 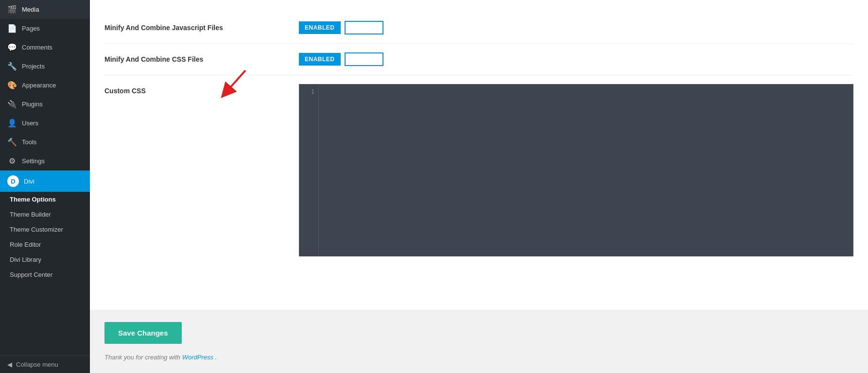 What do you see at coordinates (320, 28) in the screenshot?
I see `minify-js-toggle: ENABLED` at bounding box center [320, 28].